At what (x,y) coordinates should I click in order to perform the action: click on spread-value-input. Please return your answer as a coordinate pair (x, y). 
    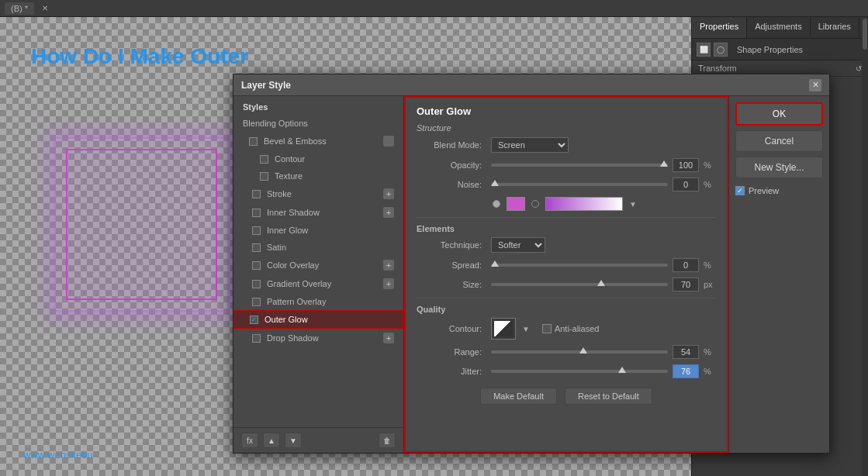
    Looking at the image, I should click on (686, 265).